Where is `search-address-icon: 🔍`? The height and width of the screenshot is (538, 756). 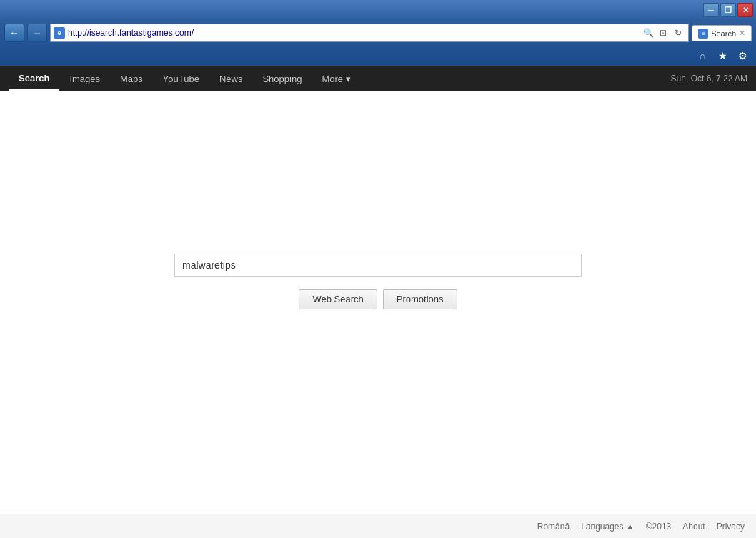 search-address-icon: 🔍 is located at coordinates (648, 33).